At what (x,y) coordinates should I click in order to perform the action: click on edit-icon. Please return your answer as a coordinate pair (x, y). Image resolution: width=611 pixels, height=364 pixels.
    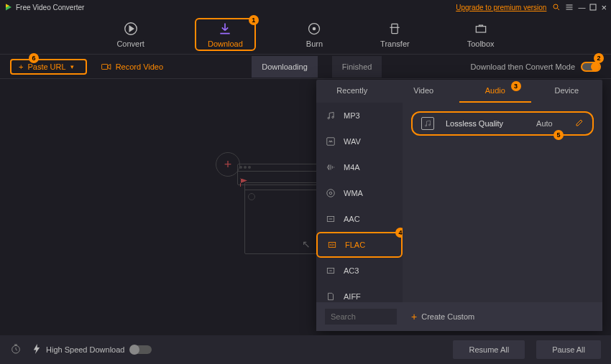
    Looking at the image, I should click on (579, 123).